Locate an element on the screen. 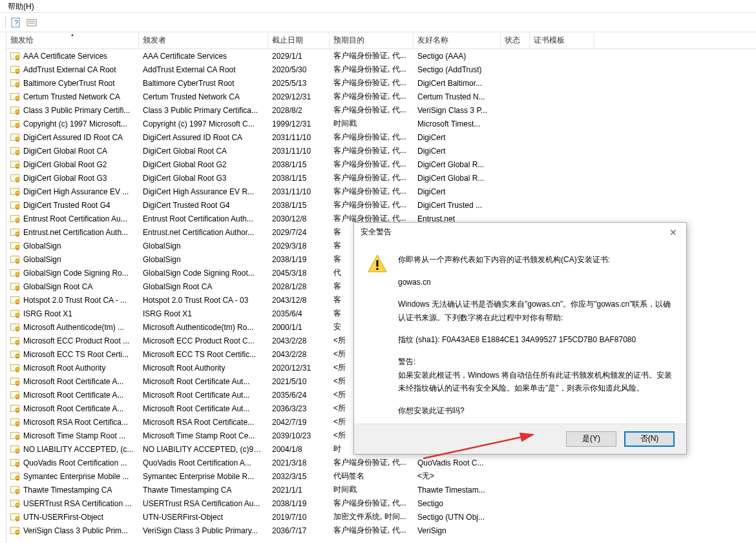 Image resolution: width=756 pixels, height=543 pixels. cell-expiry: 2021/1/1 is located at coordinates (299, 490).